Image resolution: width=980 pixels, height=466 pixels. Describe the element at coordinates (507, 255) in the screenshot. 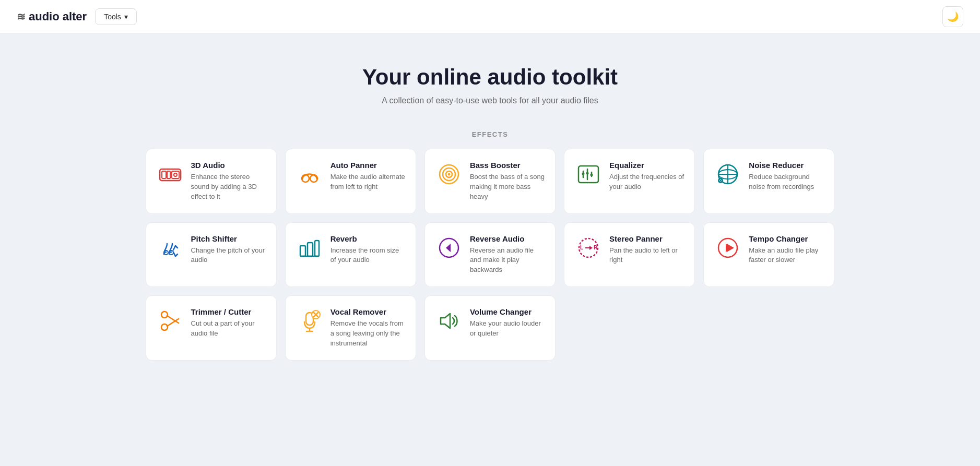

I see `reverse-audio-text: Reverse Audio Reverse an audio file and …` at that location.